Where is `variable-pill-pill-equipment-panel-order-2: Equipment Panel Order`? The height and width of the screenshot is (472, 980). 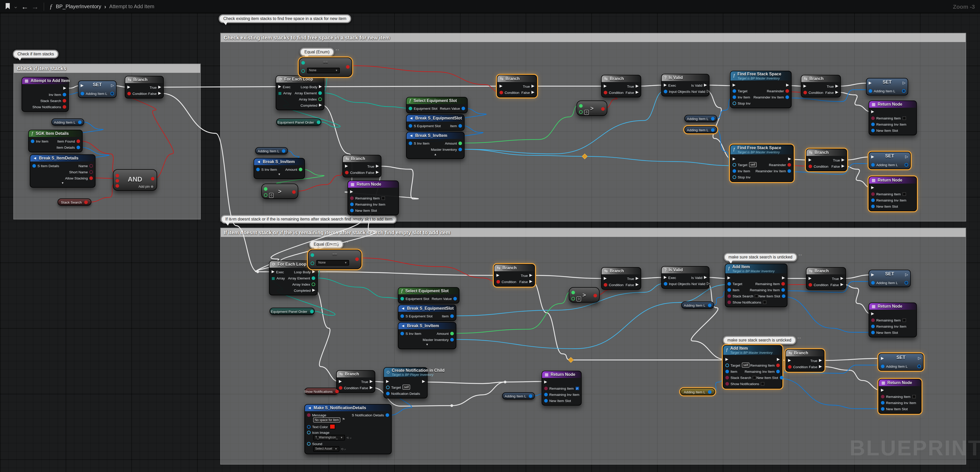
variable-pill-pill-equipment-panel-order-2: Equipment Panel Order is located at coordinates (292, 311).